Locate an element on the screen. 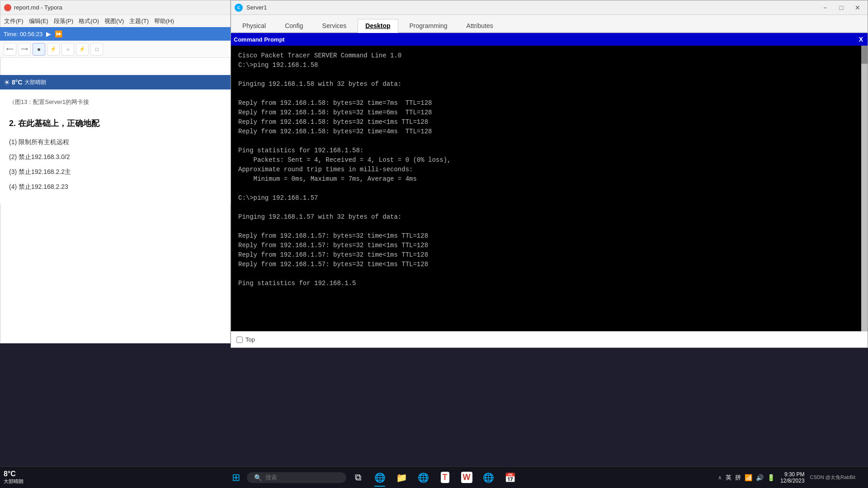  weather-icon: ☀ is located at coordinates (7, 82).